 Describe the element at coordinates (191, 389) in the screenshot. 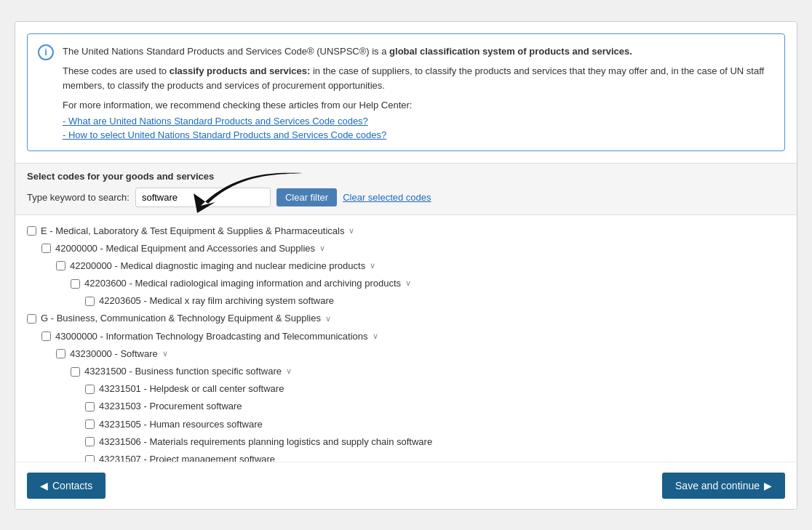

I see `tree-item-label: 43231501 - Helpdesk or call center softw…` at that location.